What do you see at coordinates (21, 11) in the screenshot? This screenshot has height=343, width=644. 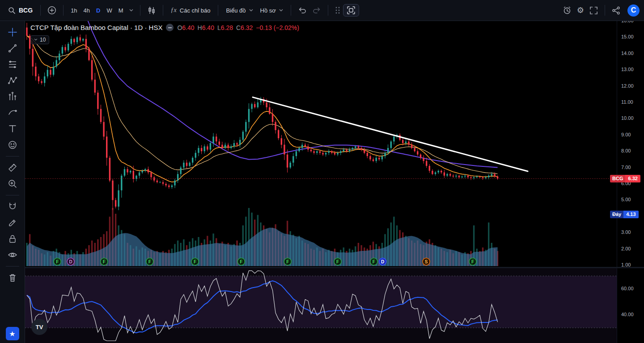 I see `symbol-search-button: BCG` at bounding box center [21, 11].